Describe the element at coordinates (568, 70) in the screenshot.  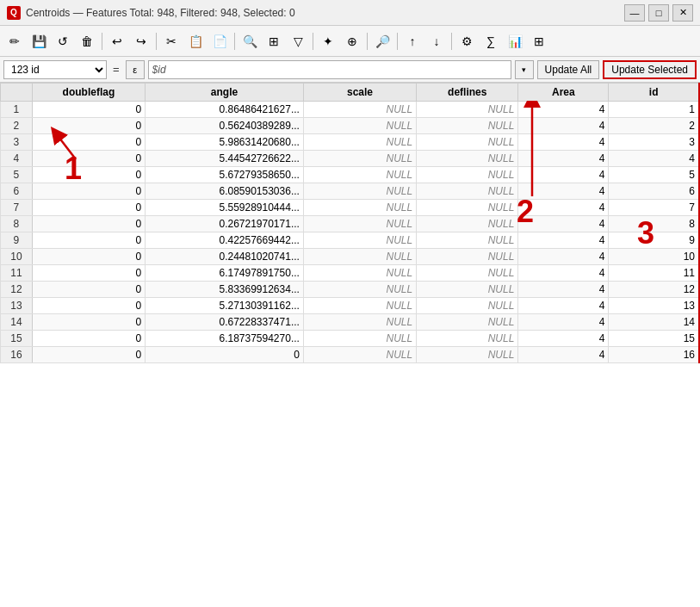
I see `update-all-button: Update All` at that location.